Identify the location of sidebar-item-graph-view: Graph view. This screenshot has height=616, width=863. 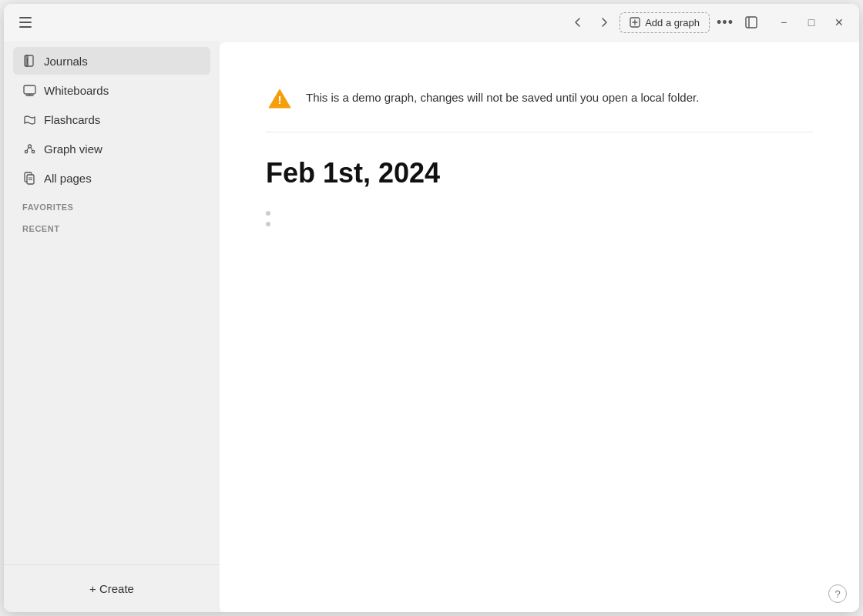
(112, 149).